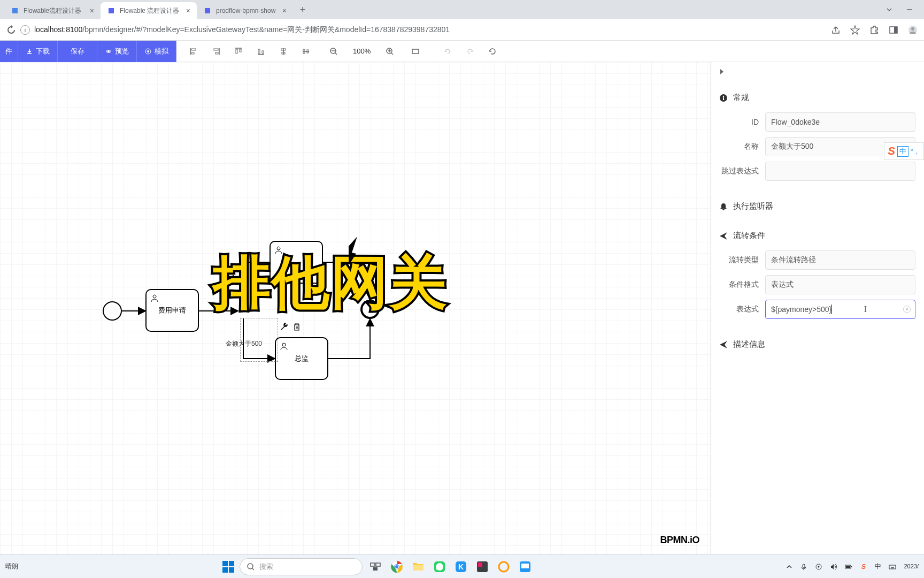  What do you see at coordinates (913, 30) in the screenshot?
I see `profile-icon` at bounding box center [913, 30].